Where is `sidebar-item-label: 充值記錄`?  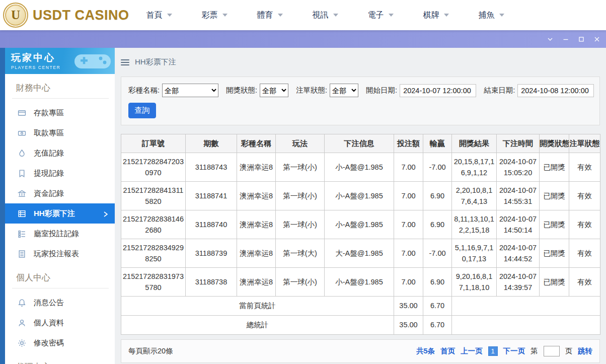 sidebar-item-label: 充值記錄 is located at coordinates (49, 153).